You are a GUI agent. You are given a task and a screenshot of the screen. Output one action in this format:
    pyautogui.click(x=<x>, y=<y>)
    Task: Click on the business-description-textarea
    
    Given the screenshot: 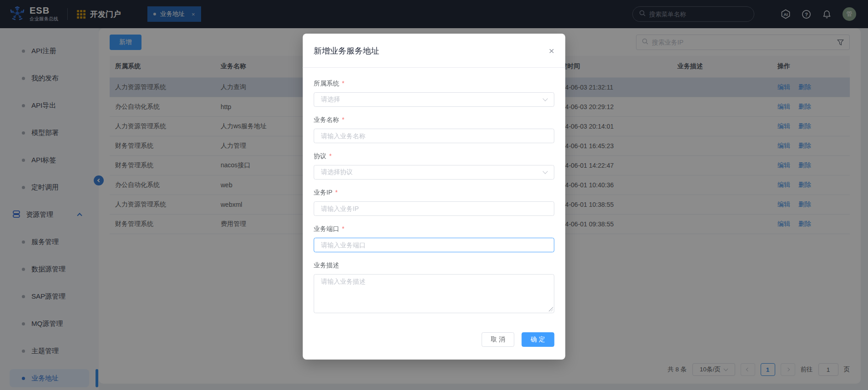 What is the action you would take?
    pyautogui.click(x=434, y=294)
    